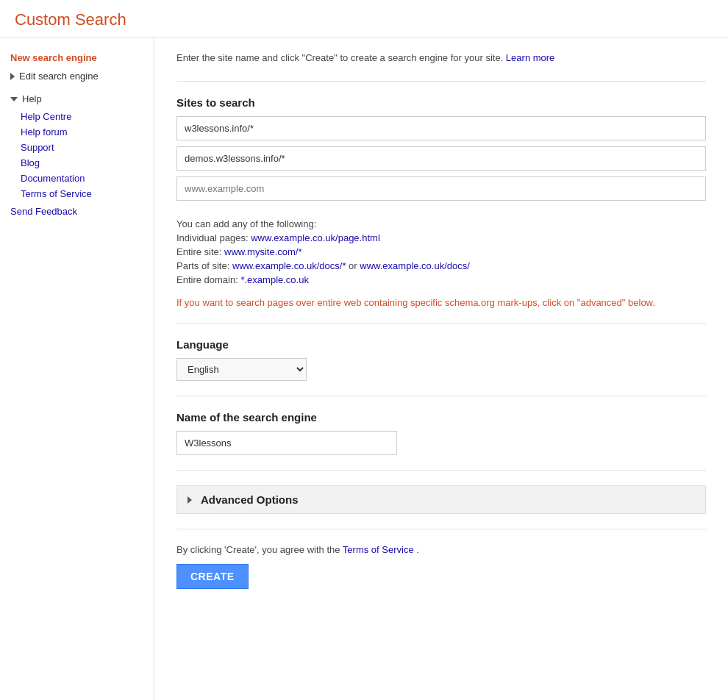  I want to click on hint-link-parts-2: www.example.co.uk/docs/, so click(415, 266).